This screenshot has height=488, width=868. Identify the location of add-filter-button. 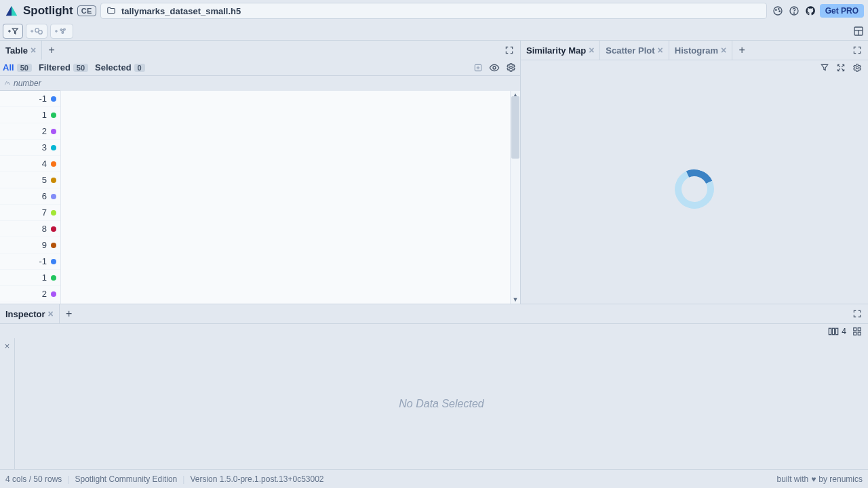
(13, 31).